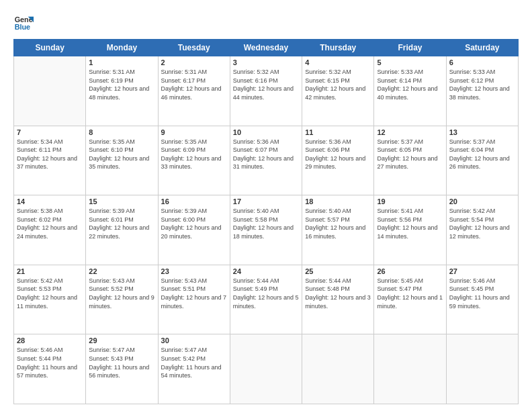 The height and width of the screenshot is (411, 532). What do you see at coordinates (122, 369) in the screenshot?
I see `calendar-cell: 29Sunrise: 5:47 AMSunset: 5:43 PMDayligh…` at bounding box center [122, 369].